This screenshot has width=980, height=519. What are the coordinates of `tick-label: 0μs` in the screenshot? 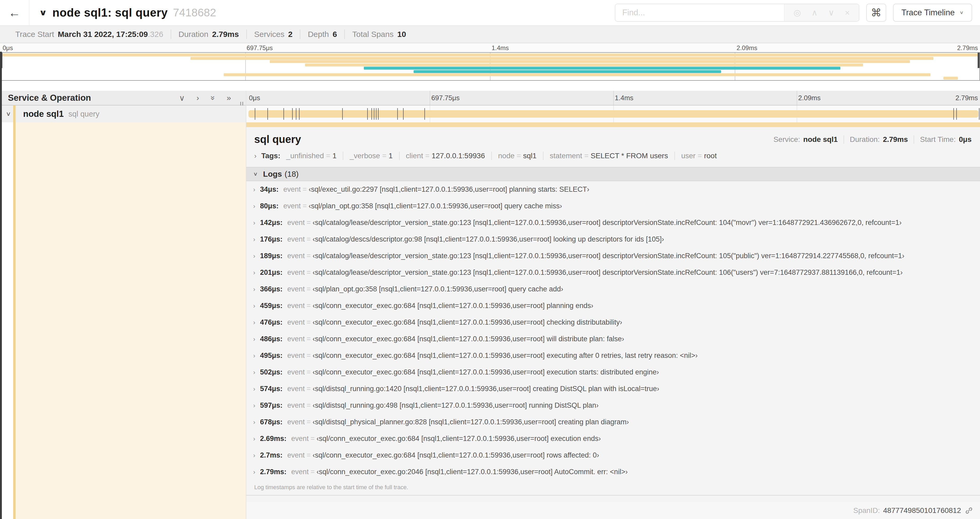 It's located at (8, 48).